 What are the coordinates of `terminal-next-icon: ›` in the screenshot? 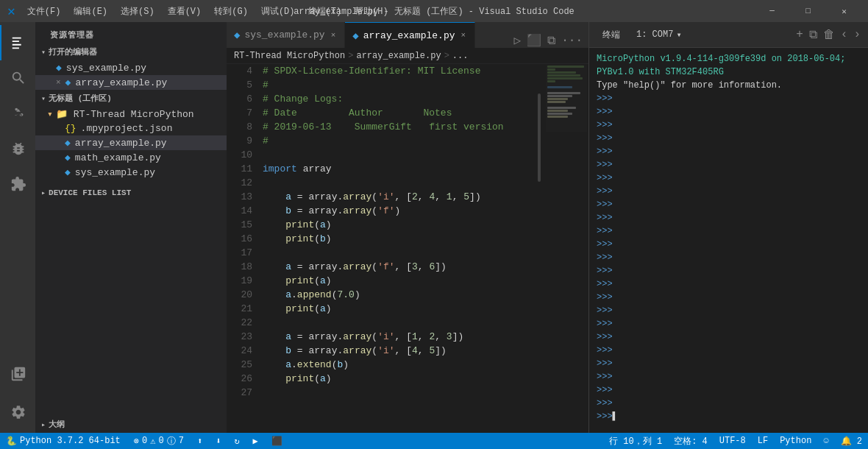 It's located at (857, 35).